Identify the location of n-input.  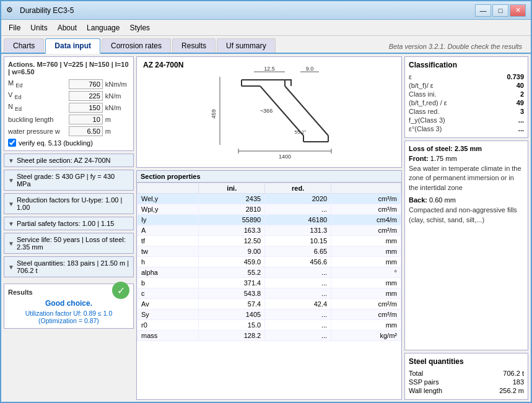
(85, 108).